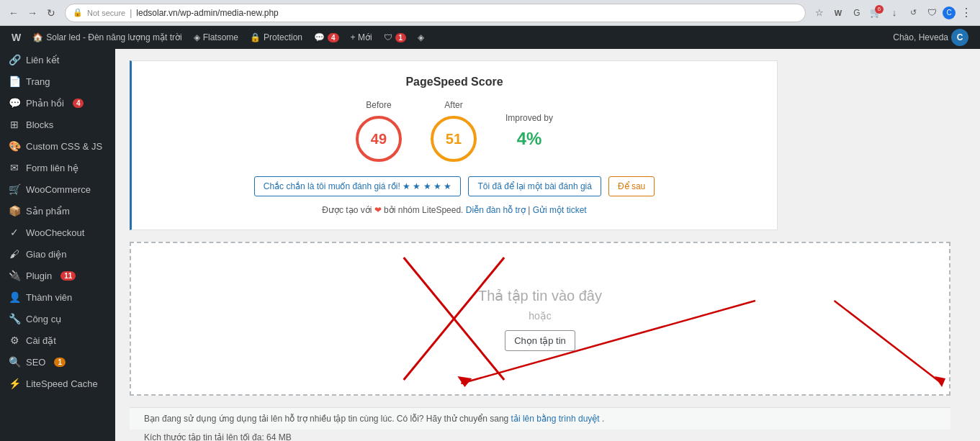  Describe the element at coordinates (14, 13) in the screenshot. I see `back-button: ←` at that location.